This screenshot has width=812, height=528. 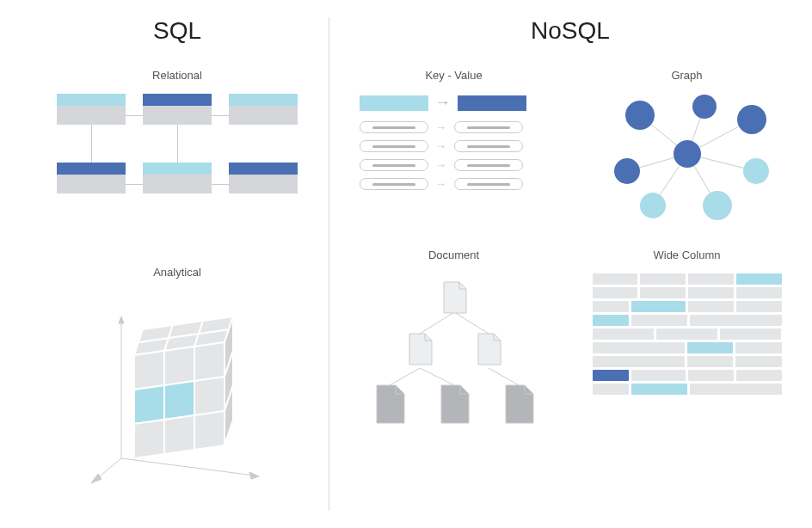 I want to click on graph-section: Graph, so click(x=686, y=146).